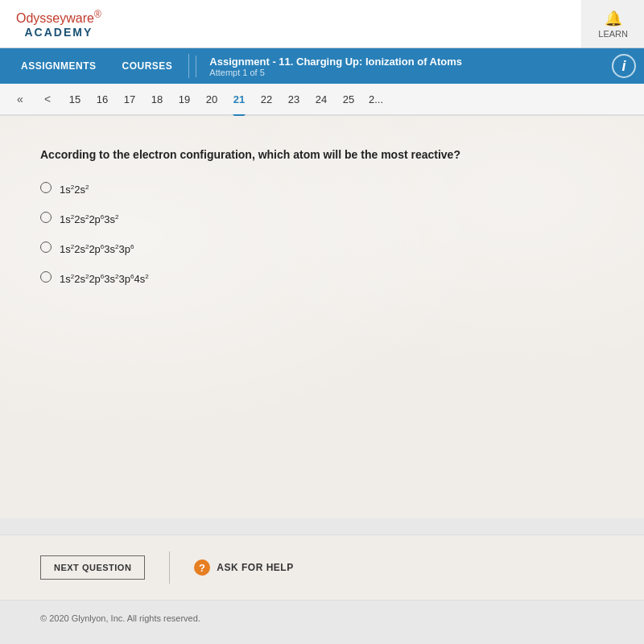 Image resolution: width=644 pixels, height=644 pixels. I want to click on radio-c, so click(46, 247).